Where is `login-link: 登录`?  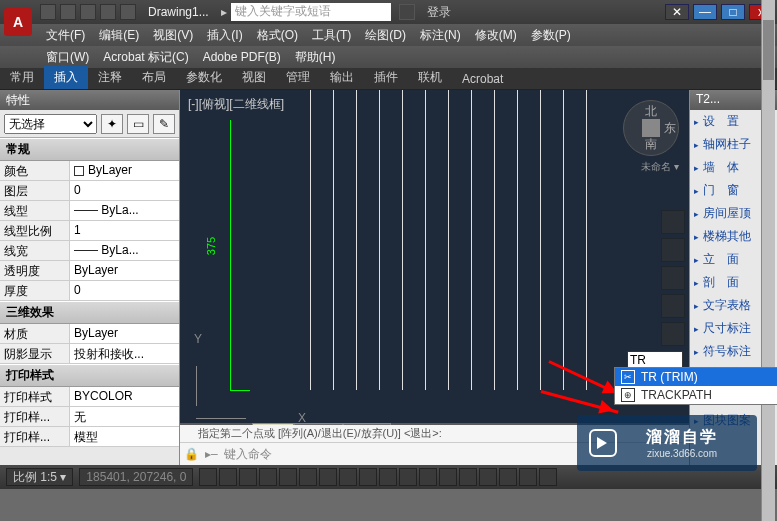 login-link: 登录 is located at coordinates (439, 12).